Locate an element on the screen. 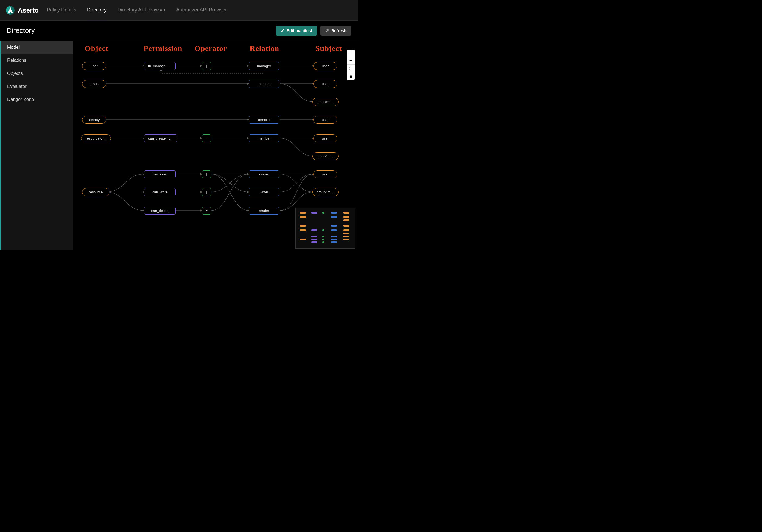 The image size is (762, 532). node-object-identity: identity is located at coordinates (94, 120).